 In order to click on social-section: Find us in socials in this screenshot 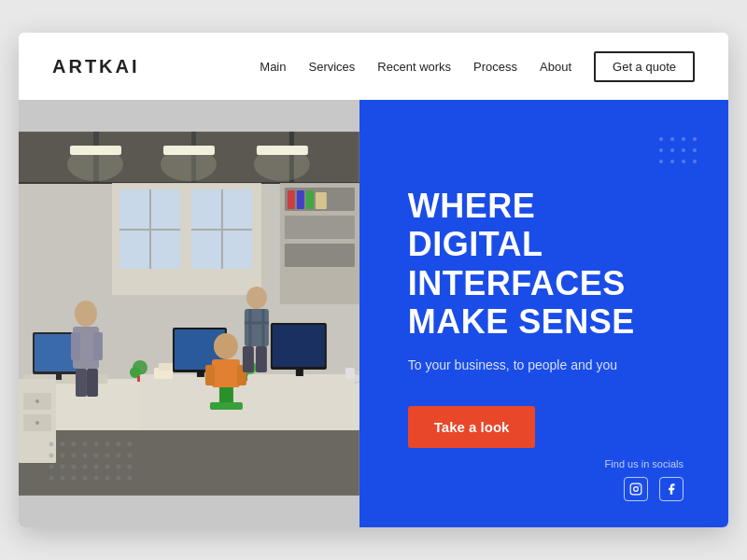, I will do `click(644, 480)`.